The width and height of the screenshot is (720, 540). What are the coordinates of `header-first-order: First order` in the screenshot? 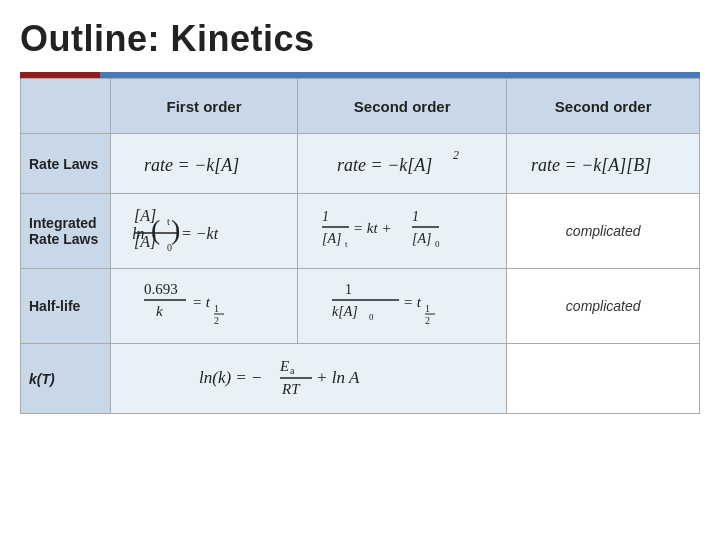 It's located at (204, 106).